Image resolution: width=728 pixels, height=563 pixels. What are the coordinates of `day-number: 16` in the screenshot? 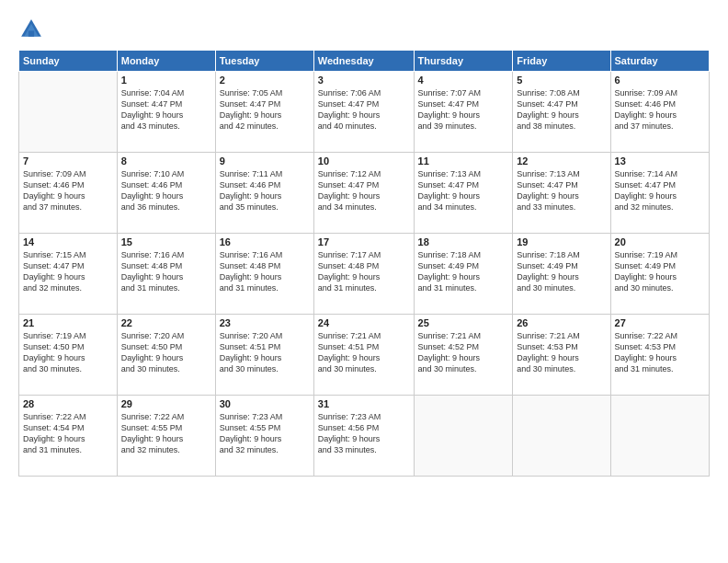 It's located at (265, 242).